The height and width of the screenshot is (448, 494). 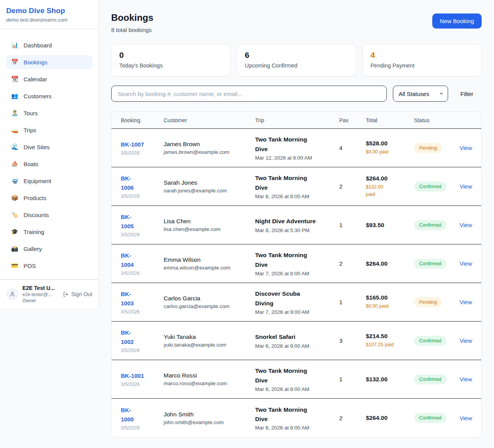 I want to click on column-header-booking: Booking, so click(x=142, y=120).